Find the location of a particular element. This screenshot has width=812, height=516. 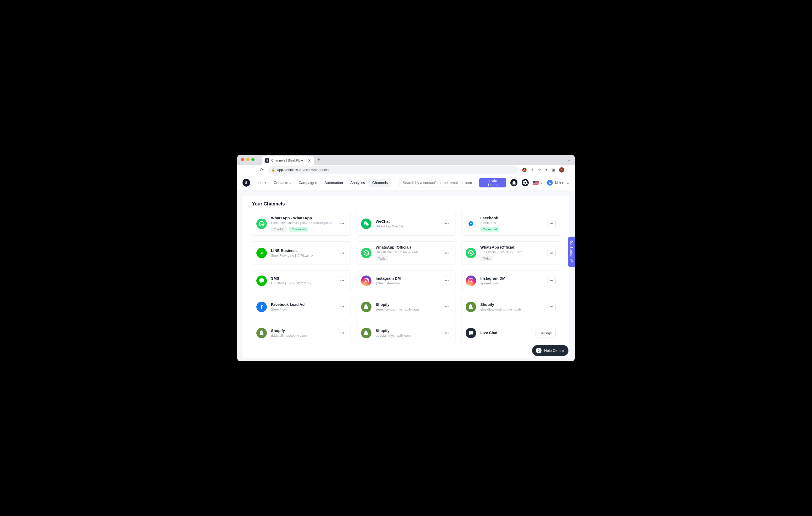

channel-subtitle: SG Official | +65 3129 5202 is located at coordinates (512, 252).